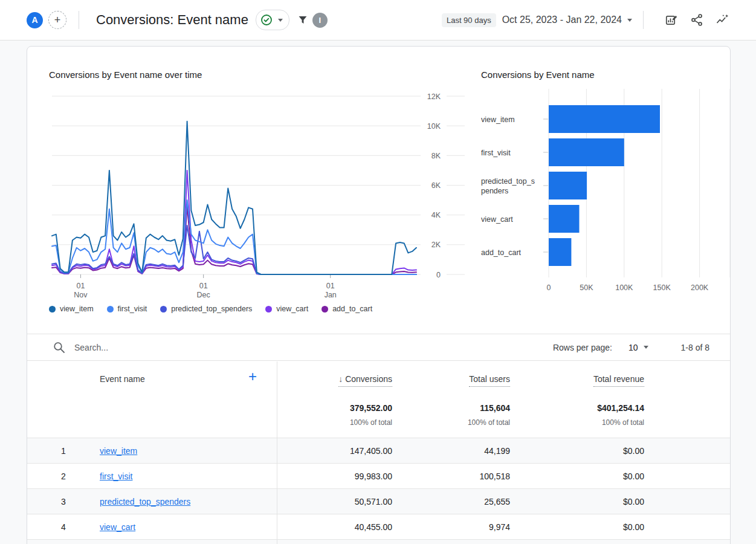  I want to click on rows-per-page-label: Rows per page:, so click(583, 348).